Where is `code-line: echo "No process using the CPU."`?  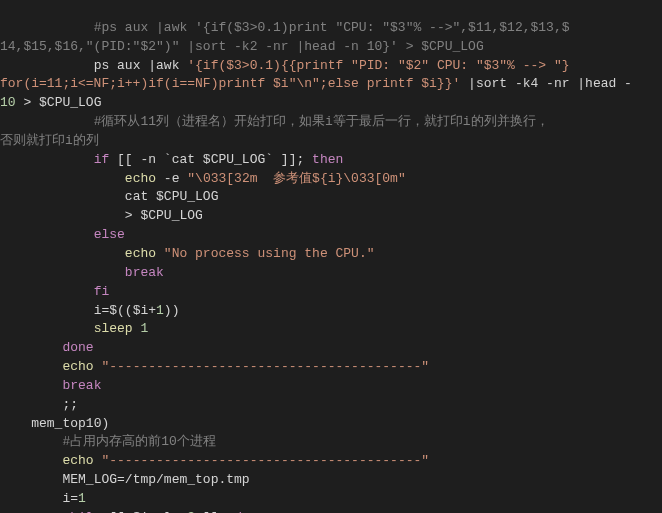 code-line: echo "No process using the CPU." is located at coordinates (331, 254).